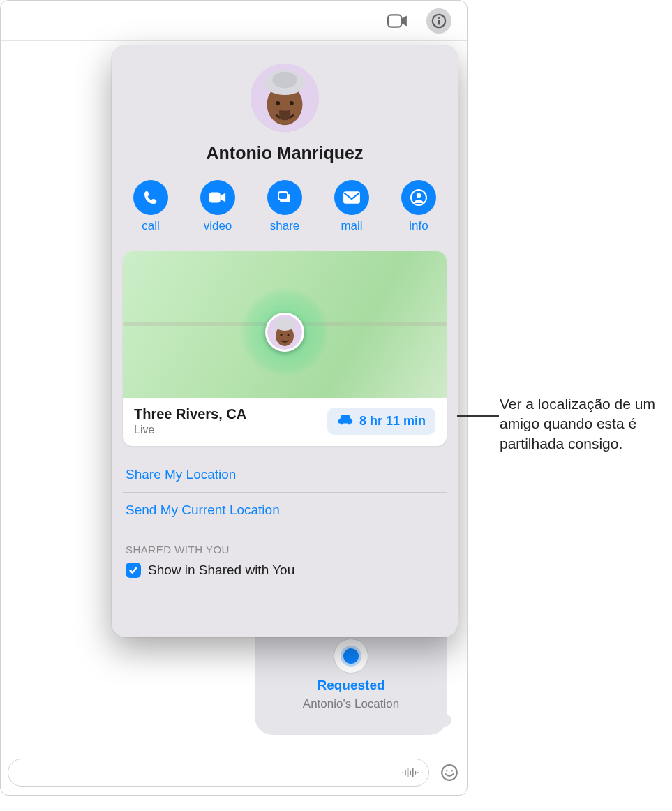 The width and height of the screenshot is (672, 811). Describe the element at coordinates (285, 325) in the screenshot. I see `map-preview` at that location.